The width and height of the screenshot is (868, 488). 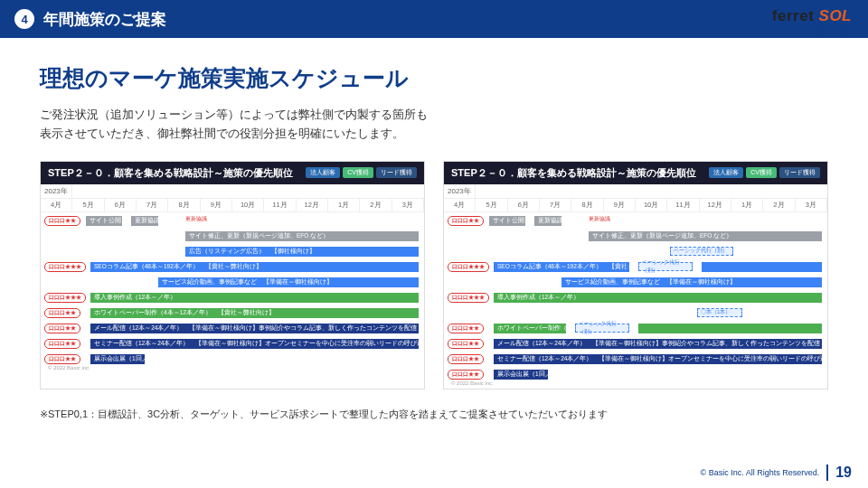 I want to click on brand-logo: ferret SOL ソリューション, so click(x=812, y=21).